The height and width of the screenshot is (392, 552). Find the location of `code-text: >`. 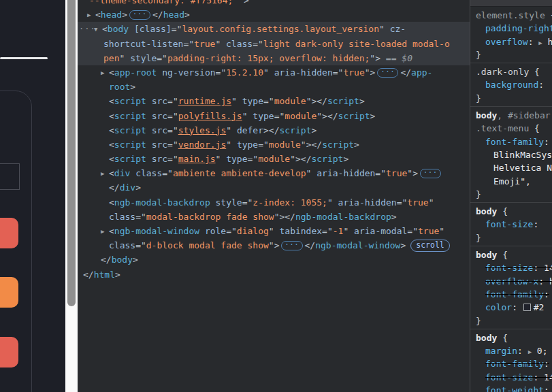

code-text: > is located at coordinates (133, 87).